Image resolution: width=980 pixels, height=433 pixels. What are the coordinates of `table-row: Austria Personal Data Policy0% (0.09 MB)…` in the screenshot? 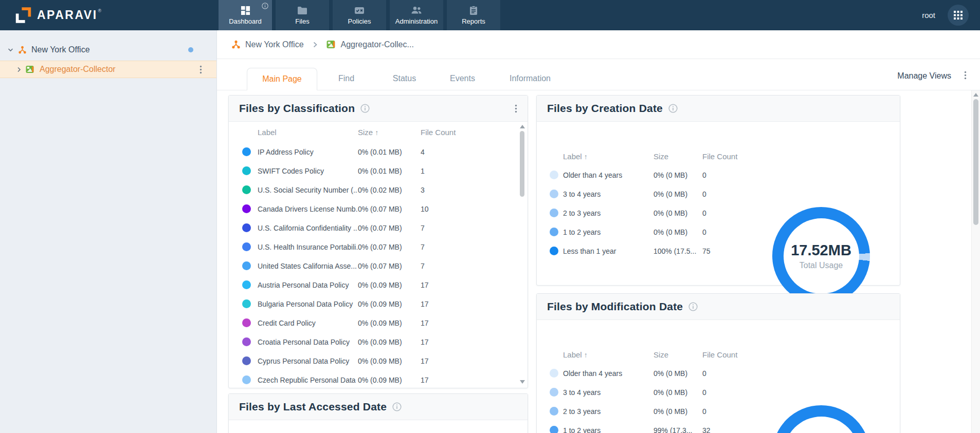 It's located at (378, 285).